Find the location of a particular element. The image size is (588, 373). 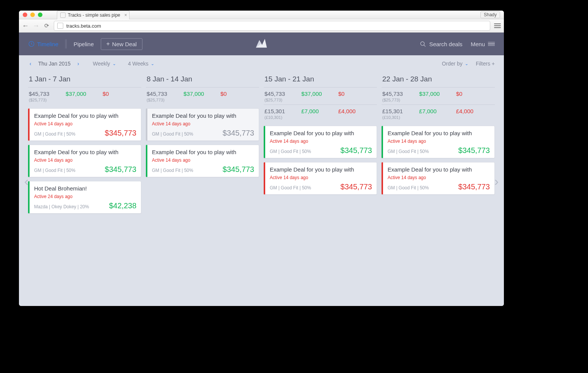

span-select: 4 Weeks ⌄ is located at coordinates (141, 64).